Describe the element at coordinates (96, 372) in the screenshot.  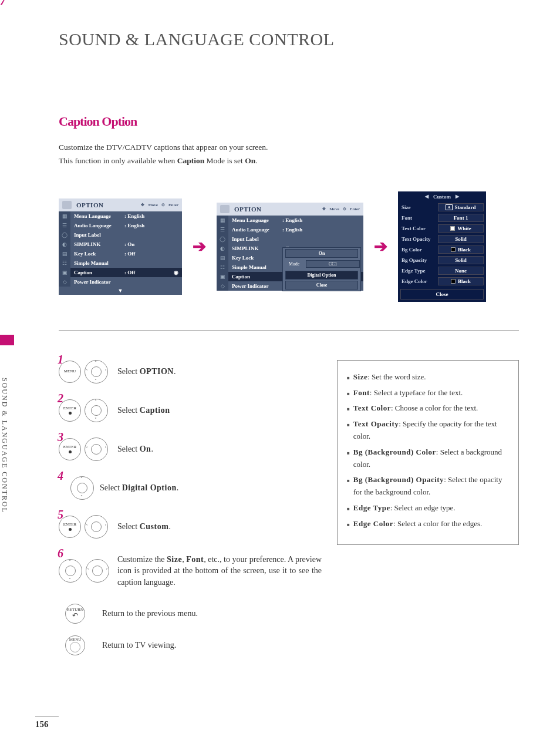
I see `dpad-icon: ˄˅˂˃` at that location.